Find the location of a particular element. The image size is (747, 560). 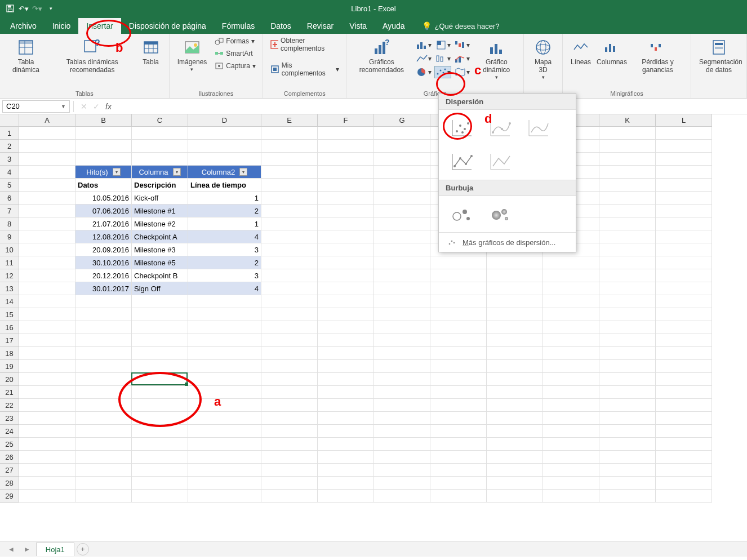

more-scatter-charts: Más gráficos de dispersión... is located at coordinates (507, 242).